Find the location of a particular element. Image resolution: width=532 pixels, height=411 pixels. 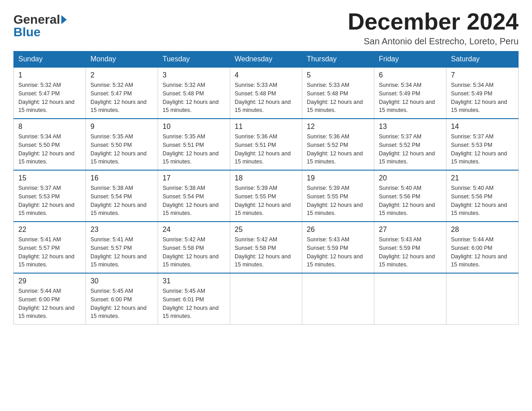

calendar-cell: 3 Sunrise: 5:32 AMSunset: 5:48 PMDayligh… is located at coordinates (194, 93).